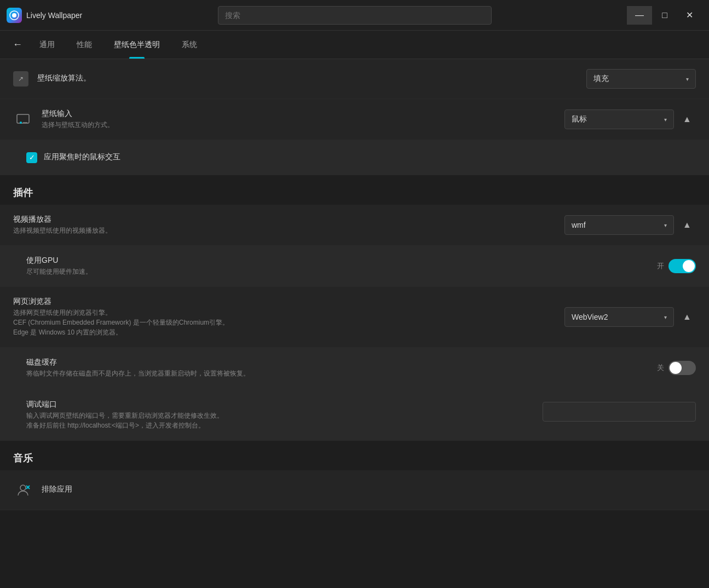  What do you see at coordinates (289, 220) in the screenshot?
I see `video-player-title: 视频播放器` at bounding box center [289, 220].